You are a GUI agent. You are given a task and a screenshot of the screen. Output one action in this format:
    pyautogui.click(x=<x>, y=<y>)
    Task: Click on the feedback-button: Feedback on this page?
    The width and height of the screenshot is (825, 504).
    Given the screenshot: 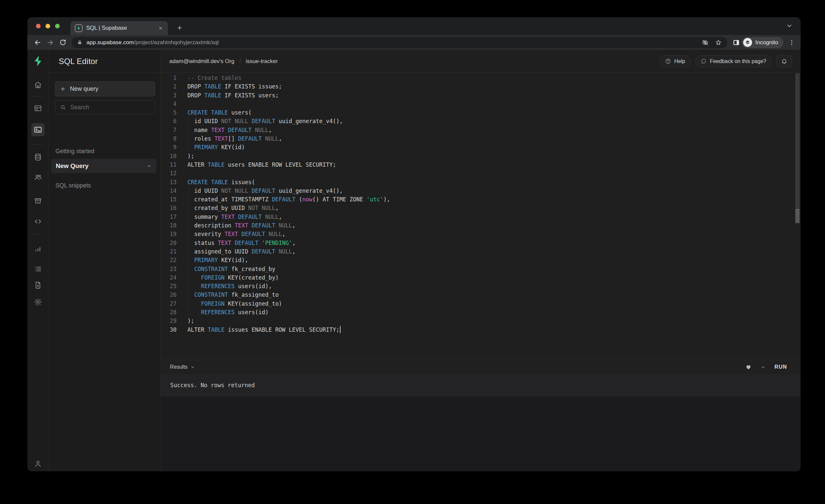 What is the action you would take?
    pyautogui.click(x=733, y=61)
    